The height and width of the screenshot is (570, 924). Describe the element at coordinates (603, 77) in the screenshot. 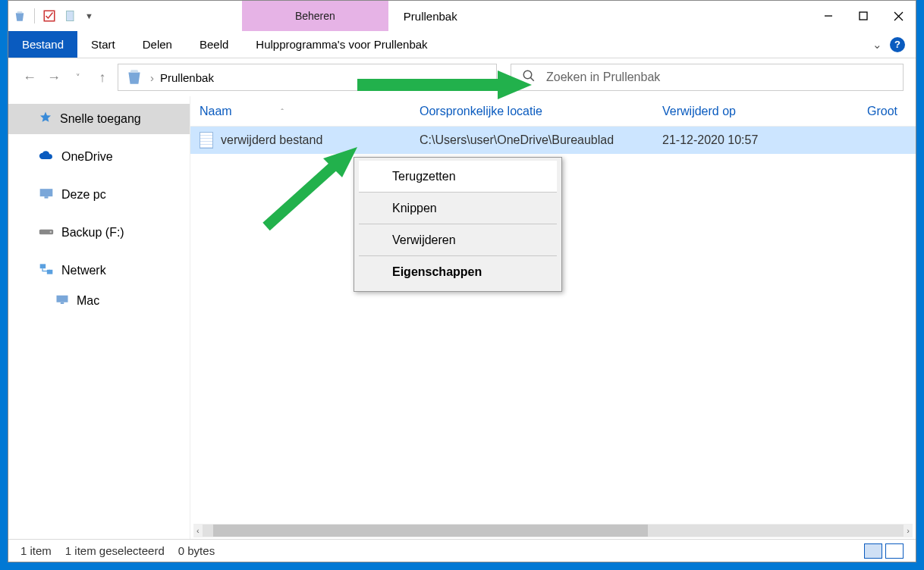

I see `search-placeholder: Zoeken in Prullenbak` at that location.